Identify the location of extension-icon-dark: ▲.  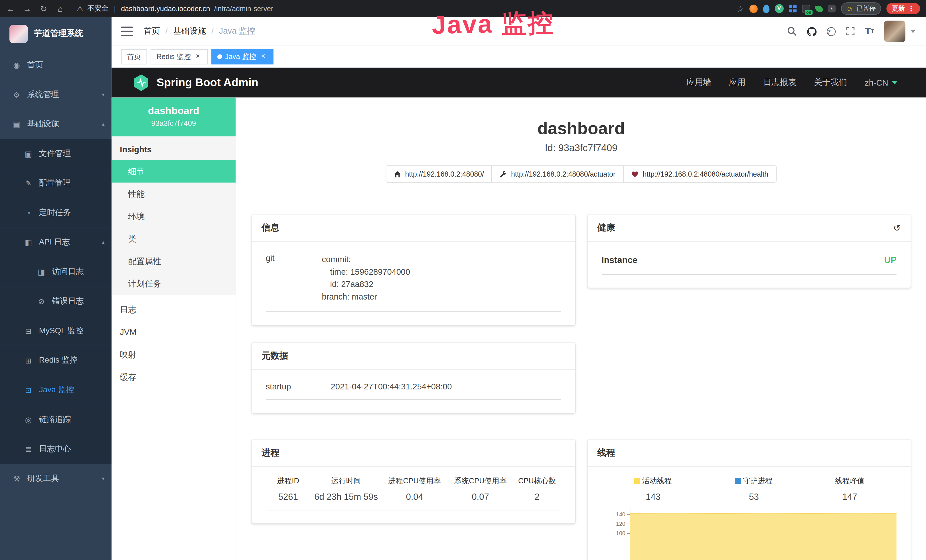
(832, 9).